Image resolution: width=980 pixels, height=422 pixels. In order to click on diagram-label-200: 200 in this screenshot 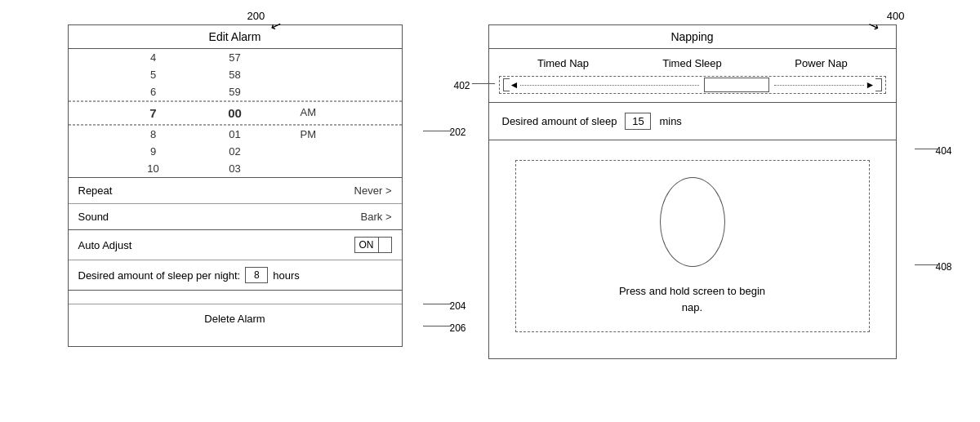, I will do `click(256, 16)`.